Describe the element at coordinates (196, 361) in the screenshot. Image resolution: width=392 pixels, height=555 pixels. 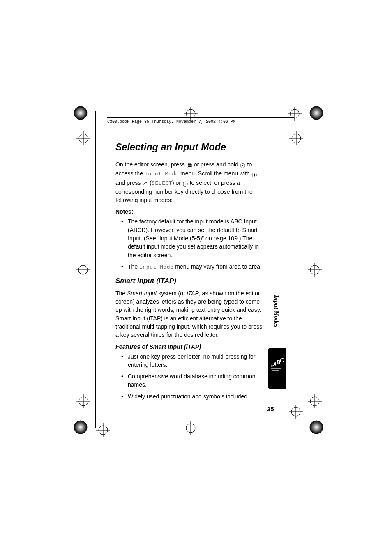
I see `list-item: Just one key press per letter; no multi-…` at that location.